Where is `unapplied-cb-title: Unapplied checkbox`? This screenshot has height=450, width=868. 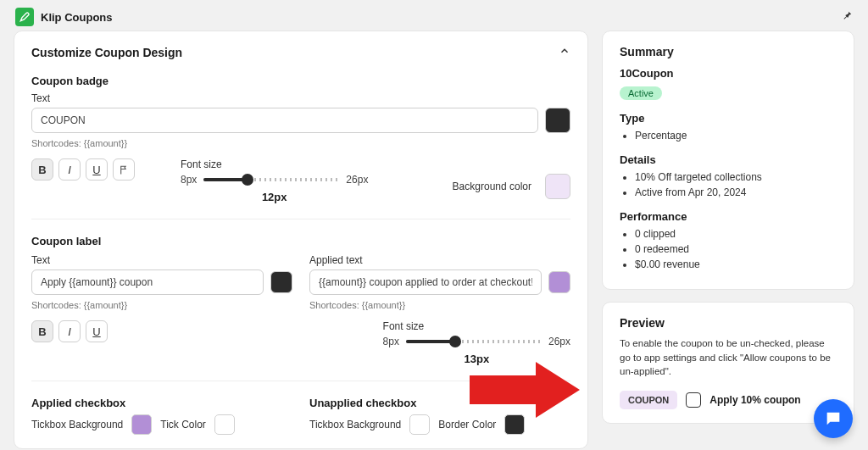 unapplied-cb-title: Unapplied checkbox is located at coordinates (440, 403).